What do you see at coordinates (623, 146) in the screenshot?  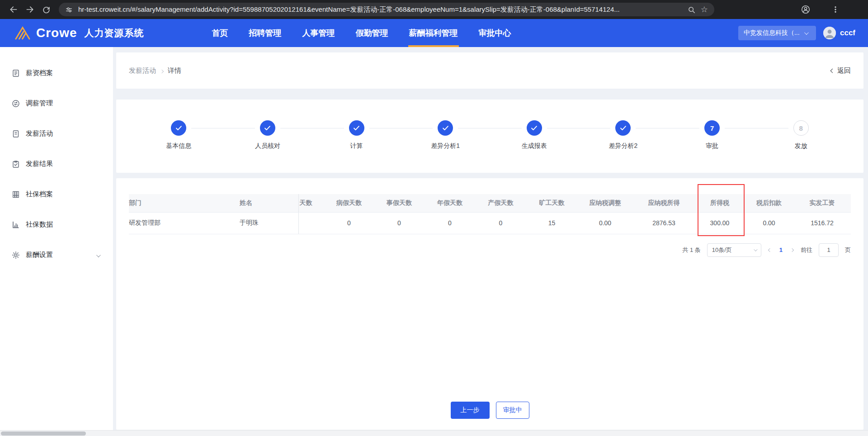 I see `step-6-label: 差异分析2` at bounding box center [623, 146].